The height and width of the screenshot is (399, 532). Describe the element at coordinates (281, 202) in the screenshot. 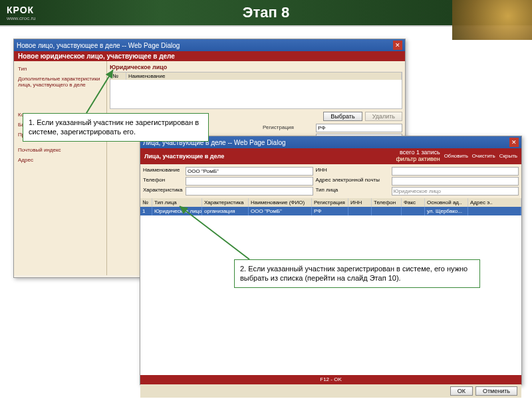

I see `col: Наименование (ФИО)` at that location.